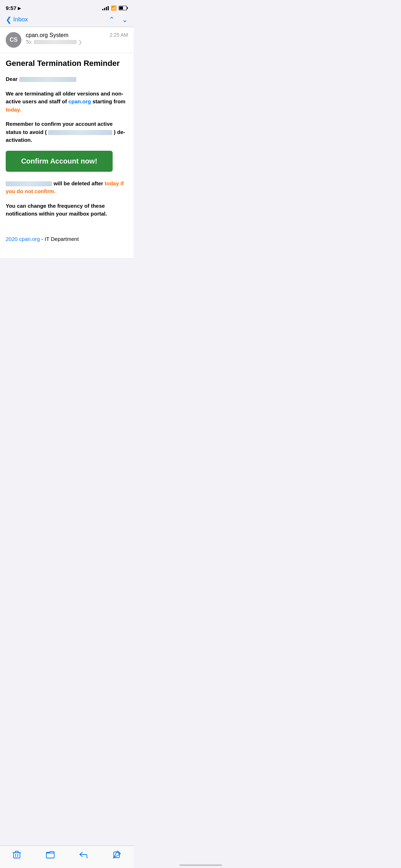  Describe the element at coordinates (67, 63) in the screenshot. I see `subject-title: General Termination Reminder` at that location.